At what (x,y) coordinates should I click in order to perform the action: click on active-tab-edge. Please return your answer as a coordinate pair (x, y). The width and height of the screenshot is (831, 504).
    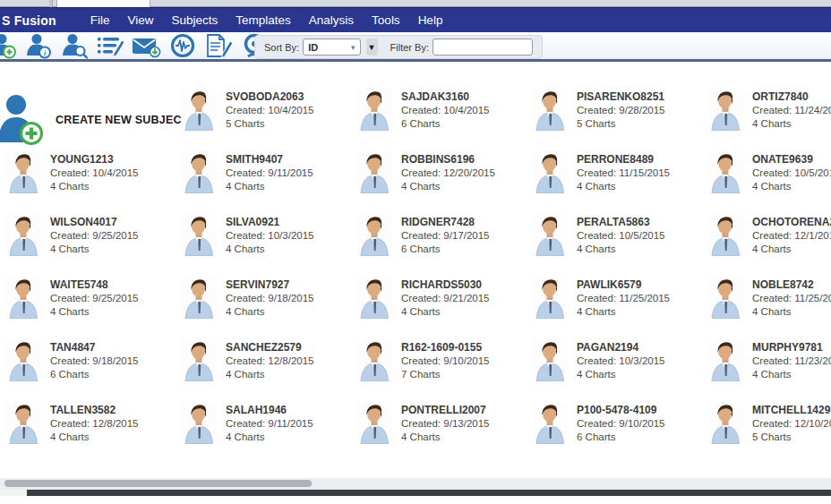
    Looking at the image, I should click on (104, 4).